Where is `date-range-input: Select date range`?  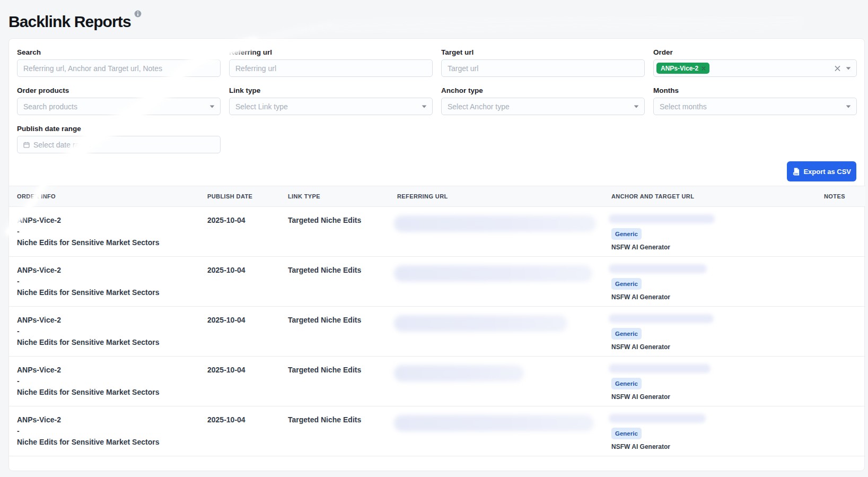 date-range-input: Select date range is located at coordinates (119, 144).